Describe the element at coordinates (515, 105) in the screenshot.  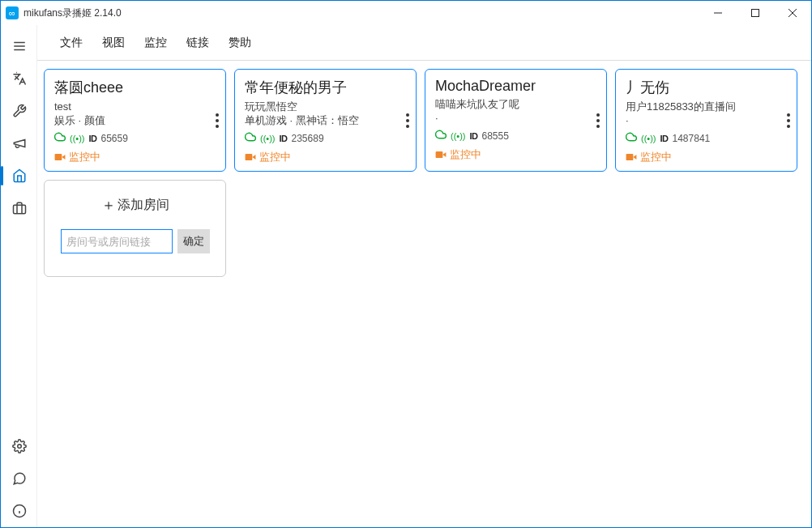
I see `room-subtitle: 喵喵来坑队友了呢` at that location.